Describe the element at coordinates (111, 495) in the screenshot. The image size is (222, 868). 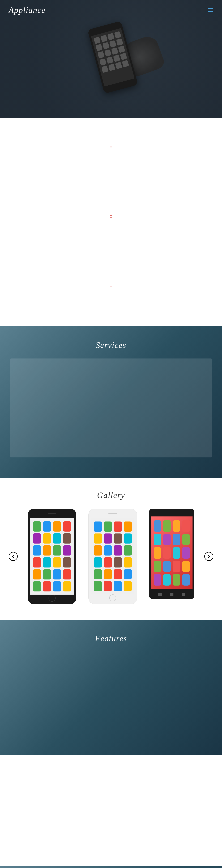
I see `gallery-title: Gallery` at that location.